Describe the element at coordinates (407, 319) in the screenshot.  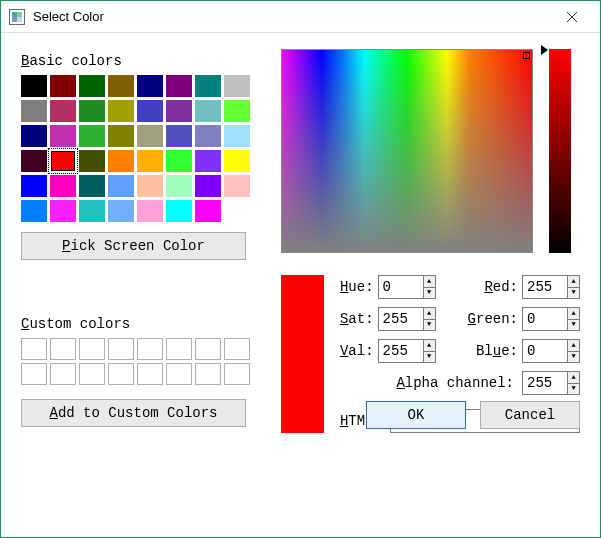
I see `sat-spinbox: ▲▼` at that location.